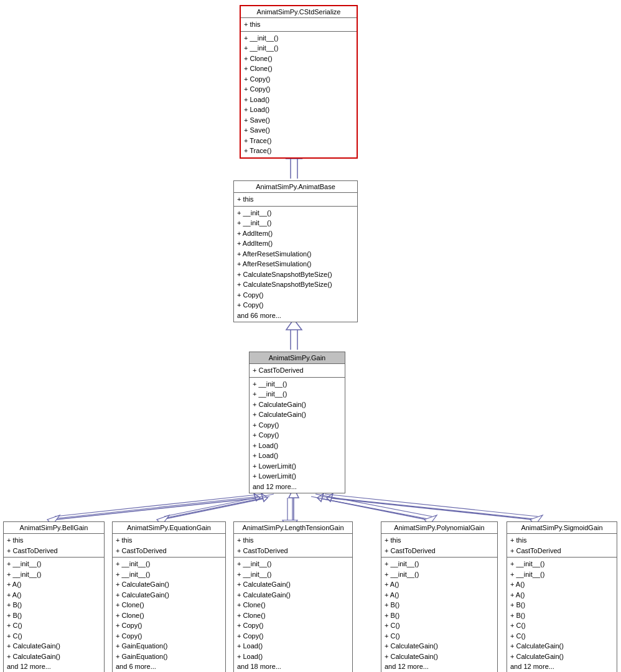 The width and height of the screenshot is (621, 672). Describe the element at coordinates (54, 528) in the screenshot. I see `bellgain-title: AnimatSimPy.BellGain` at that location.